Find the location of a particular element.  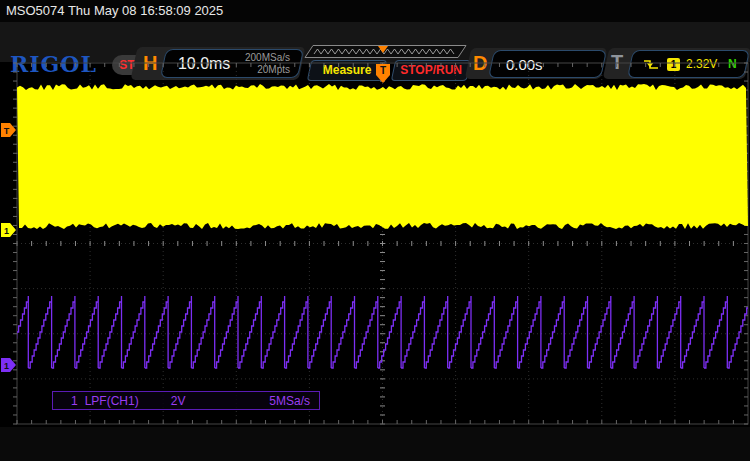

math-scale: 2V is located at coordinates (178, 401).